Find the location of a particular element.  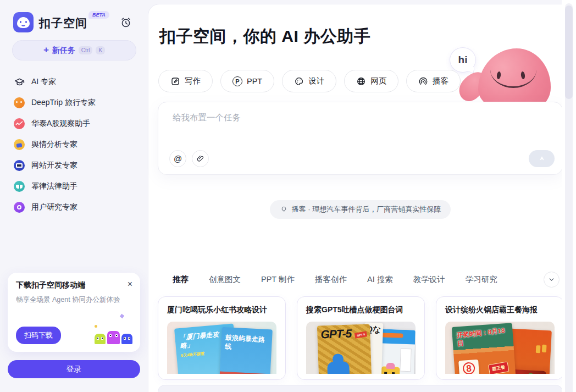

quick-action-ppt: P PPT is located at coordinates (247, 81).